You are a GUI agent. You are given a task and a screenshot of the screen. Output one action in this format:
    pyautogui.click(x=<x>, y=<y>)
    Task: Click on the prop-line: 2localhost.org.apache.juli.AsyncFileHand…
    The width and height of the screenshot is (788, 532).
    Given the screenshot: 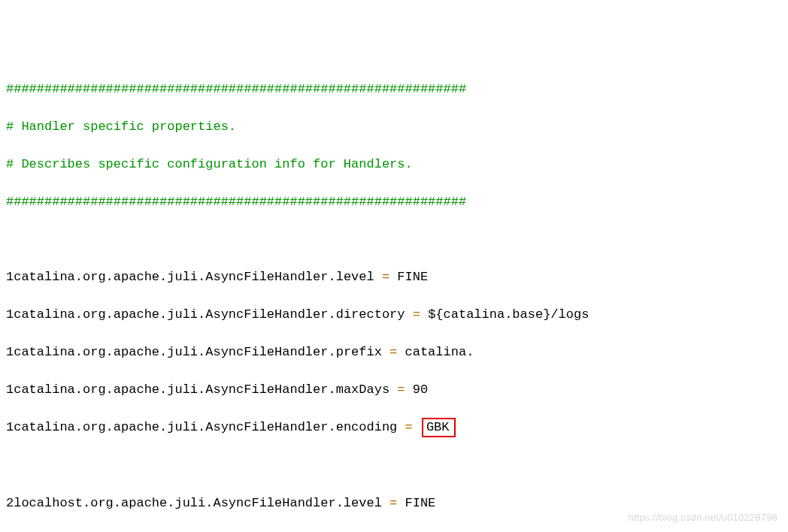 What is the action you would take?
    pyautogui.click(x=394, y=503)
    